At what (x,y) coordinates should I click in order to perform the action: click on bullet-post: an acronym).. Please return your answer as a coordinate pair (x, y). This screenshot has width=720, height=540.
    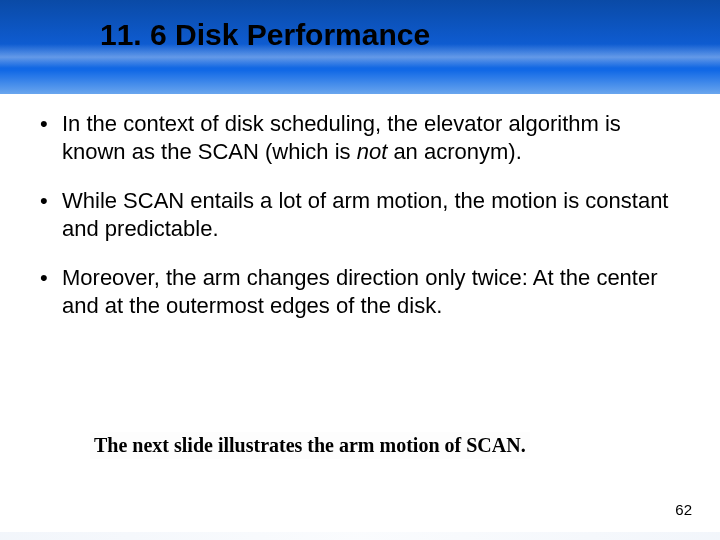
    Looking at the image, I should click on (454, 152).